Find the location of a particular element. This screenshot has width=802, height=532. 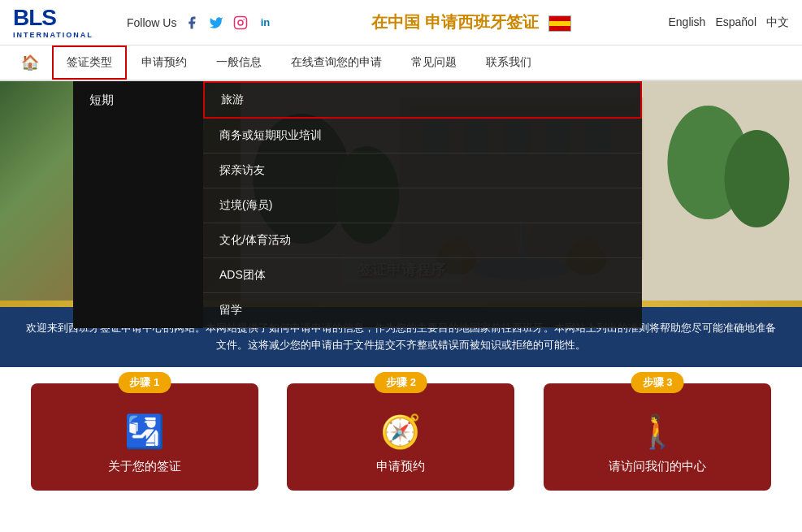

nav-item-visa-type: 签证类型 is located at coordinates (89, 63).